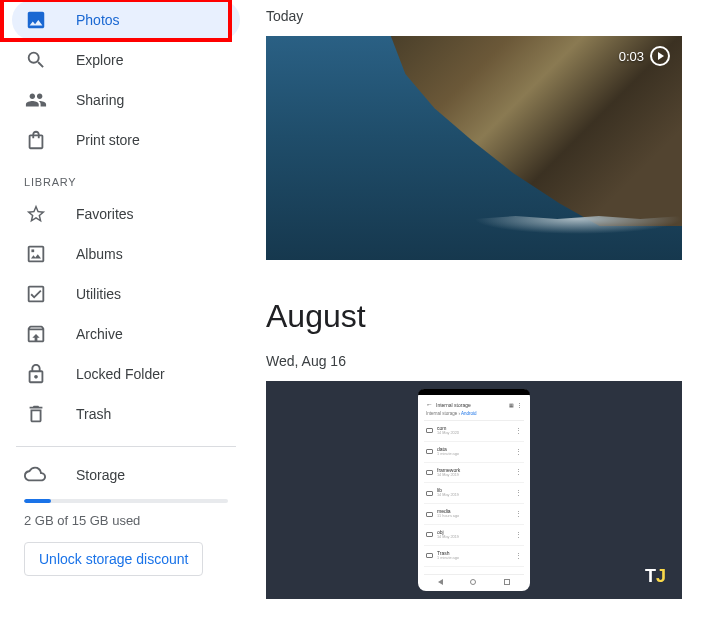 The width and height of the screenshot is (710, 635). Describe the element at coordinates (36, 254) in the screenshot. I see `album-icon` at that location.